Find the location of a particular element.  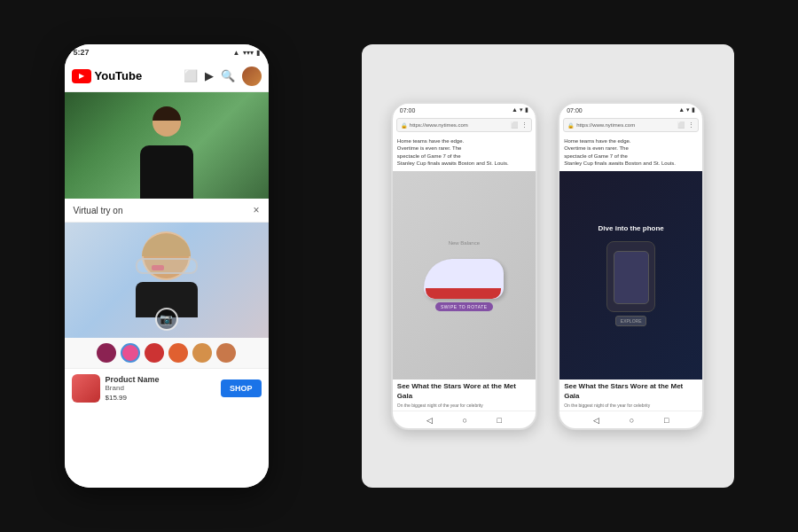

swatch-red is located at coordinates (154, 353).